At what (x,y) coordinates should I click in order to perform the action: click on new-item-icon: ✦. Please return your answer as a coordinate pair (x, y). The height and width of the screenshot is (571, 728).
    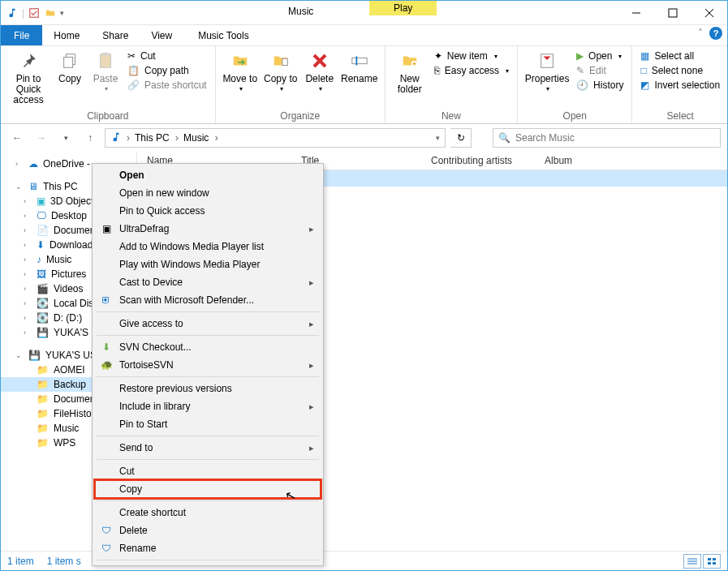
    Looking at the image, I should click on (438, 56).